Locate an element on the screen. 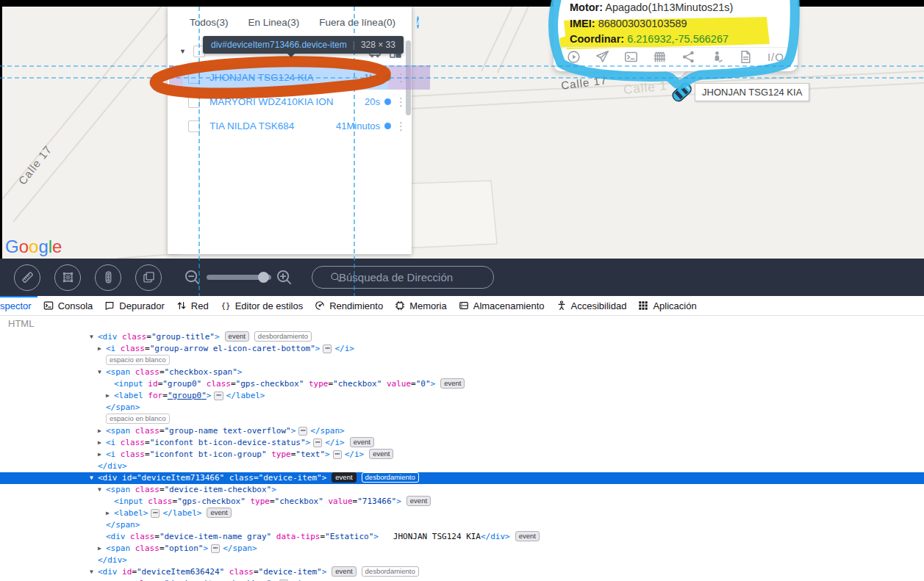 Image resolution: width=924 pixels, height=581 pixels. io-button: I/O is located at coordinates (776, 57).